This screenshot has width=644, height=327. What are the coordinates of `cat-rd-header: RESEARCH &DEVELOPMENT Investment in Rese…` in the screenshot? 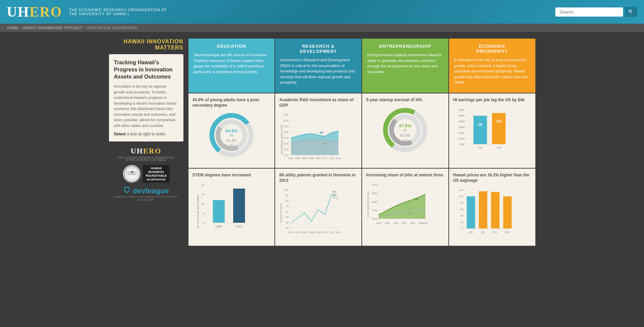 It's located at (318, 66).